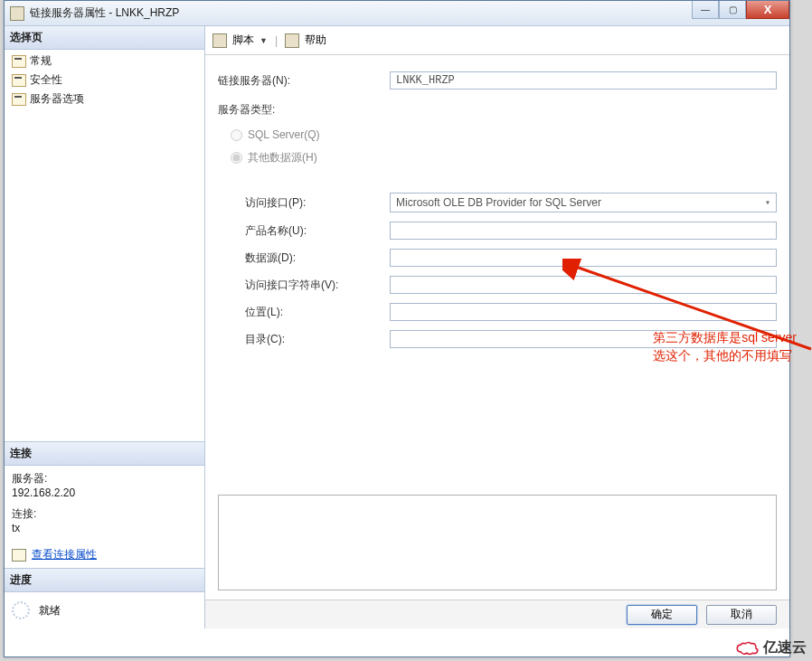 This screenshot has width=812, height=661. What do you see at coordinates (243, 40) in the screenshot?
I see `script-button: 脚本` at bounding box center [243, 40].